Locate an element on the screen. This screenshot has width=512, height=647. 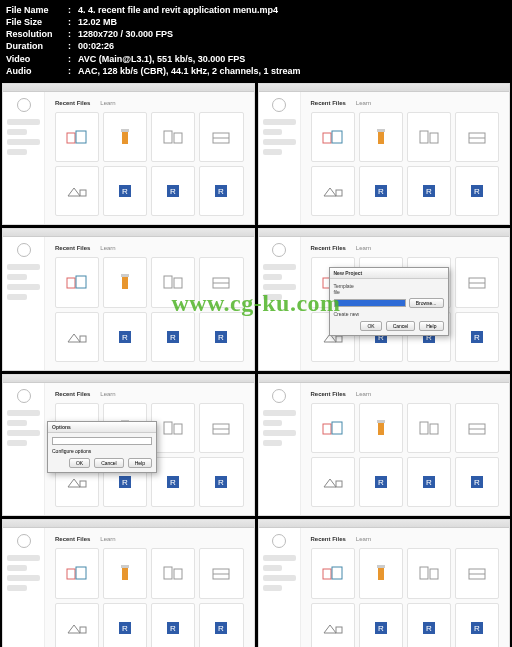
frame-8: Recent FilesLearn R R R is located at coordinates (384, 583).